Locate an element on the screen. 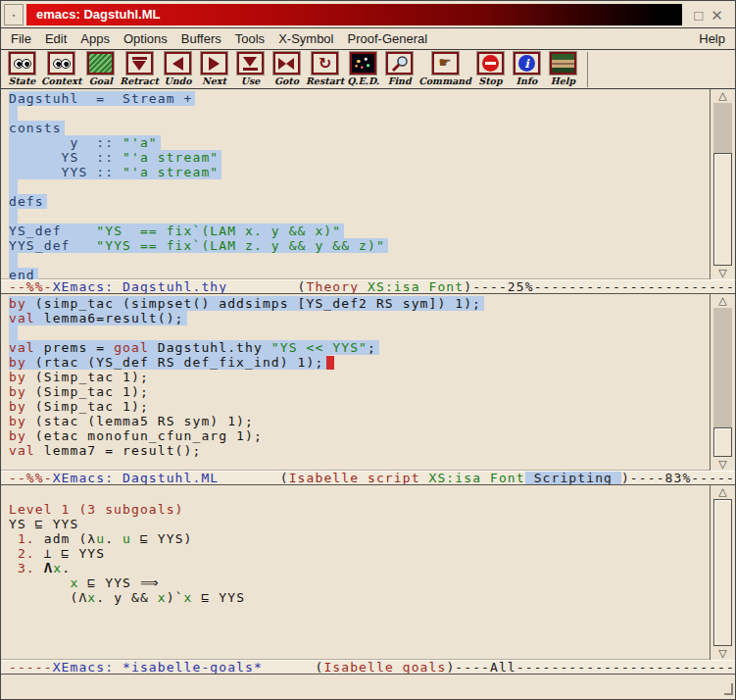 The height and width of the screenshot is (700, 736). menu-item-apps: Apps is located at coordinates (95, 39).